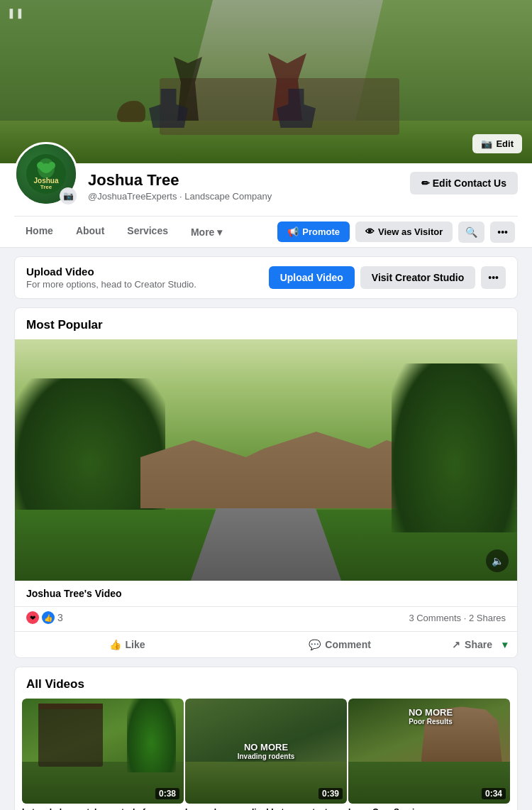 The height and width of the screenshot is (810, 532). What do you see at coordinates (494, 794) in the screenshot?
I see `video-duration-3: 0:34` at bounding box center [494, 794].